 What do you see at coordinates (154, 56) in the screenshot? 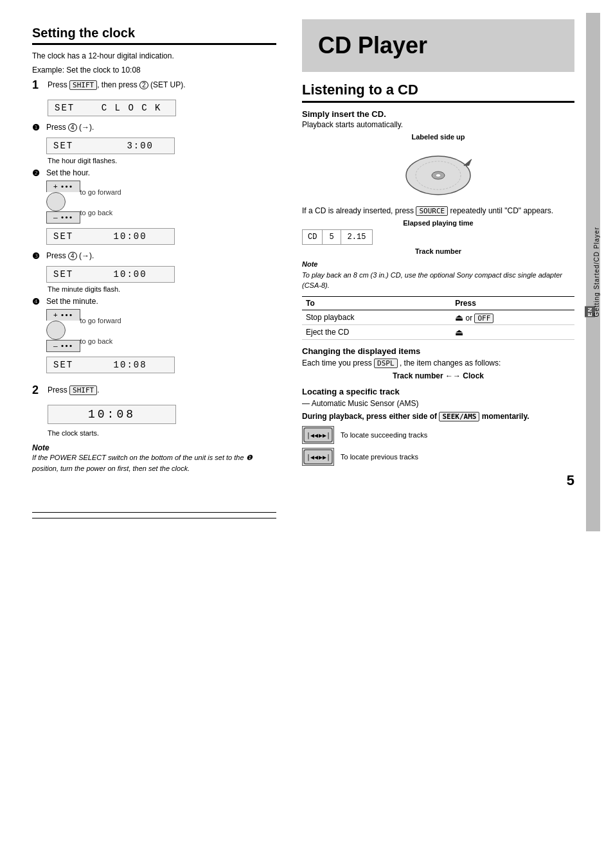
I see `intro-text: The clock has a 12-hour digital indicati…` at bounding box center [154, 56].